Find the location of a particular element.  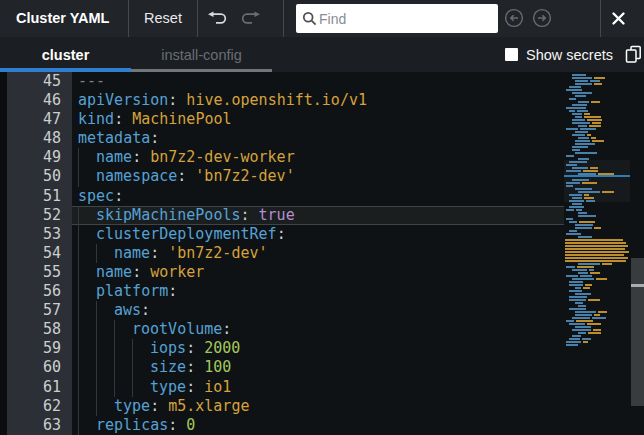

find-input is located at coordinates (404, 19).